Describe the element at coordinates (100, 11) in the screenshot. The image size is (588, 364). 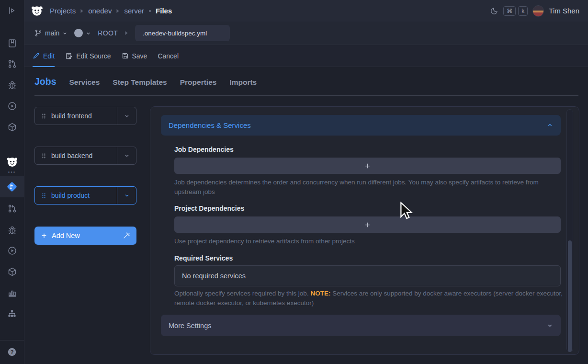
I see `breadcrumb-onedev: onedev` at that location.